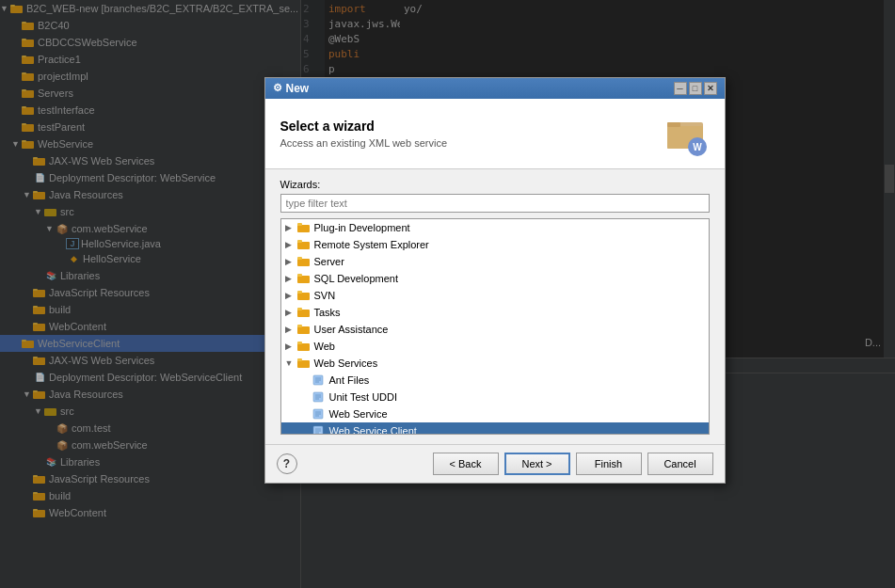  Describe the element at coordinates (573, 464) in the screenshot. I see `footer-buttons: < Back Next > Finish Cancel` at that location.